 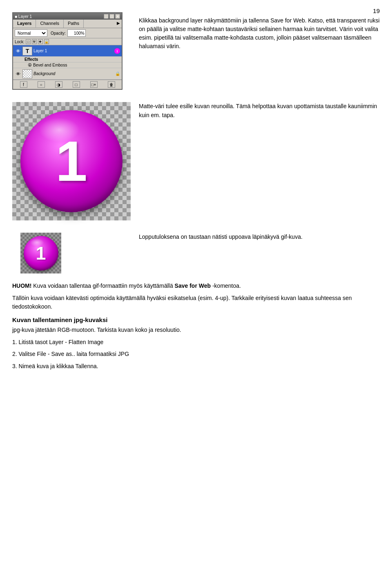 I want to click on checkered-background-small: 1, so click(x=41, y=253).